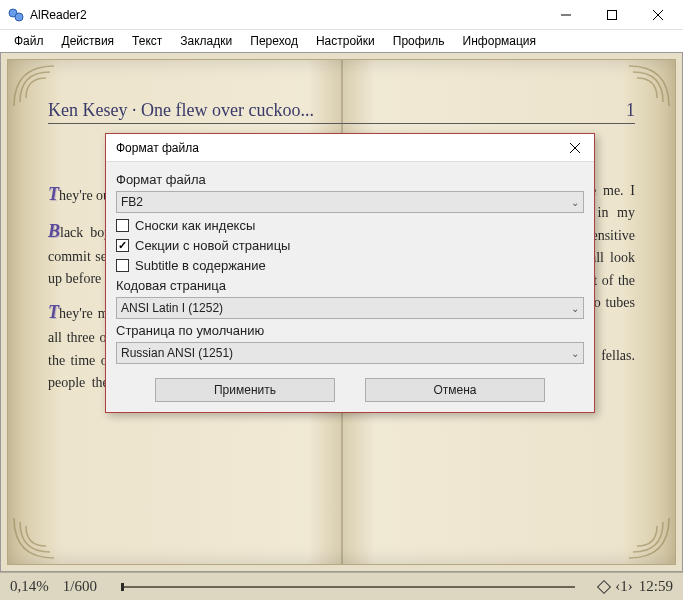  Describe the element at coordinates (348, 587) in the screenshot. I see `position-slider` at that location.